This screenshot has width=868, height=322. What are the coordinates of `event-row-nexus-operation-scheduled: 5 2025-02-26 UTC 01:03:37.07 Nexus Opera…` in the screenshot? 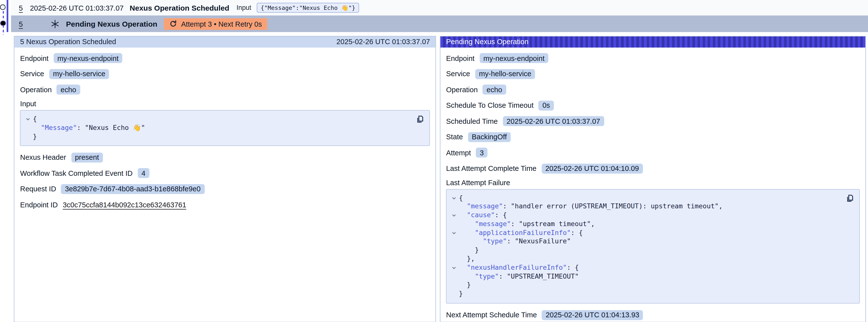 It's located at (439, 8).